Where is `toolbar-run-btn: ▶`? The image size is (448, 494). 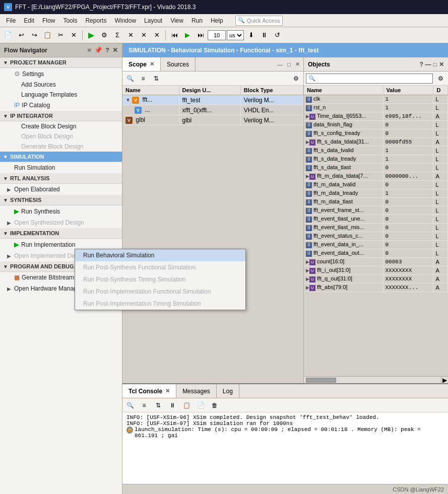 toolbar-run-btn: ▶ is located at coordinates (91, 35).